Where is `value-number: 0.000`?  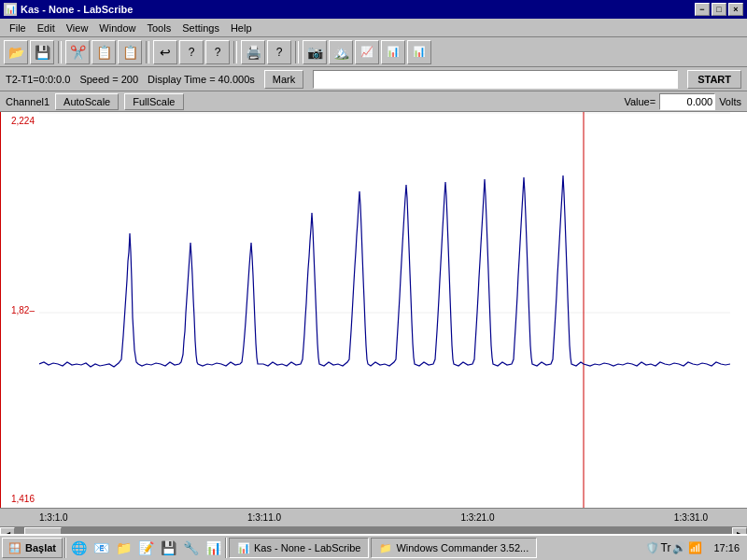
value-number: 0.000 is located at coordinates (700, 102).